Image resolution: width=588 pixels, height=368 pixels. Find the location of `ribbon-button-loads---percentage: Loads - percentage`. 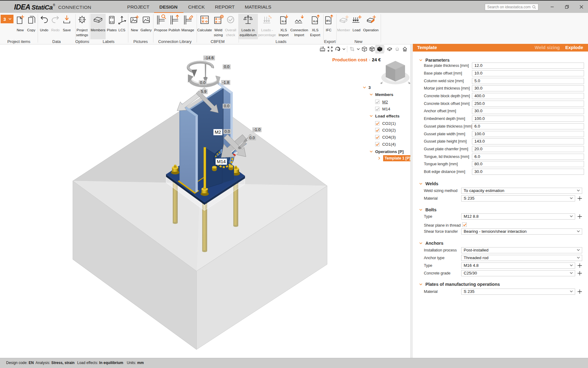

ribbon-button-loads---percentage: Loads - percentage is located at coordinates (267, 26).